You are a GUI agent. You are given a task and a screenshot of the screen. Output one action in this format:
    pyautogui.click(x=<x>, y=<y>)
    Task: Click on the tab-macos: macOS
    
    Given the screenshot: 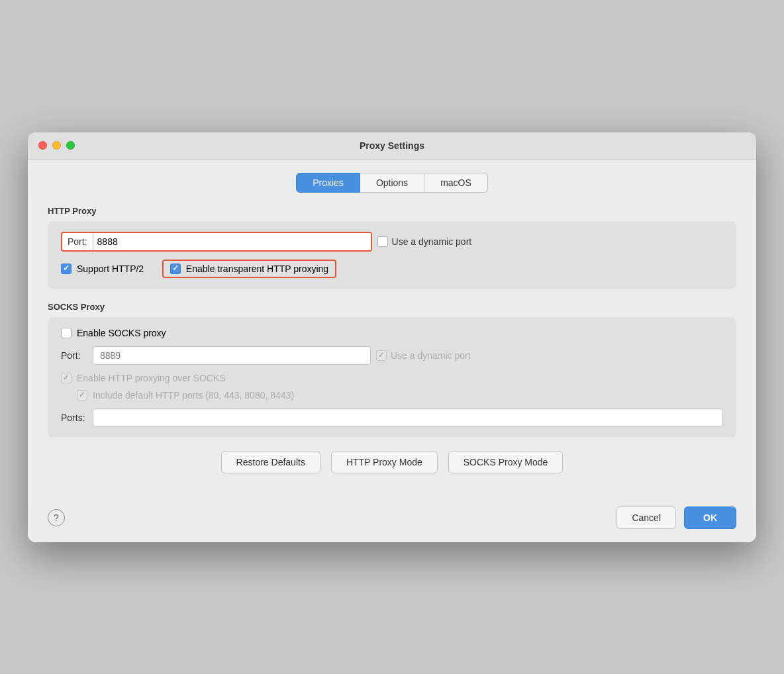 What is the action you would take?
    pyautogui.click(x=456, y=183)
    